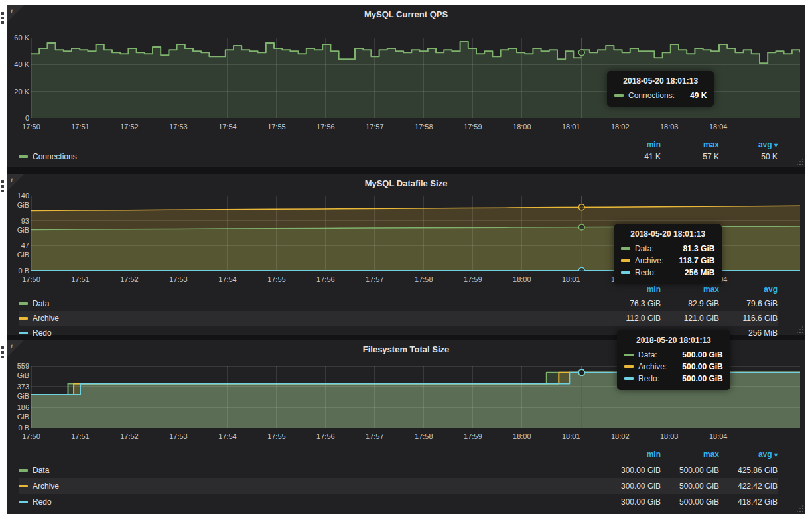  Describe the element at coordinates (19, 38) in the screenshot. I see `y-axis-tick-label: 60 K` at that location.